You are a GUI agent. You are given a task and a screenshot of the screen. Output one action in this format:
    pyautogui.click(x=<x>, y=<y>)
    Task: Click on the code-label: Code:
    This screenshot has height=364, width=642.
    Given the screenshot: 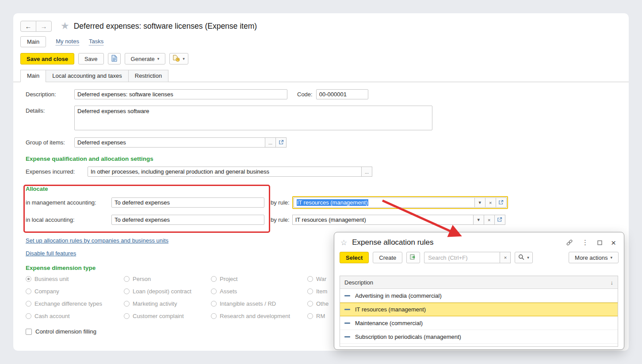 What is the action you would take?
    pyautogui.click(x=305, y=95)
    